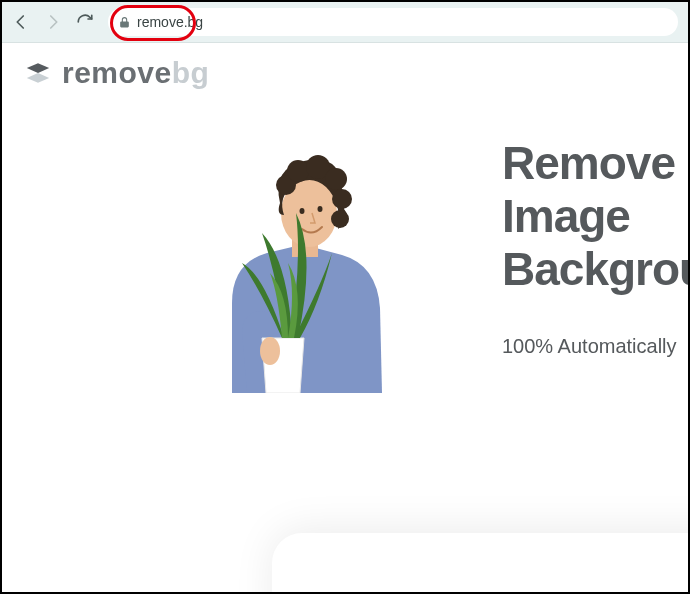  I want to click on forward-button, so click(53, 22).